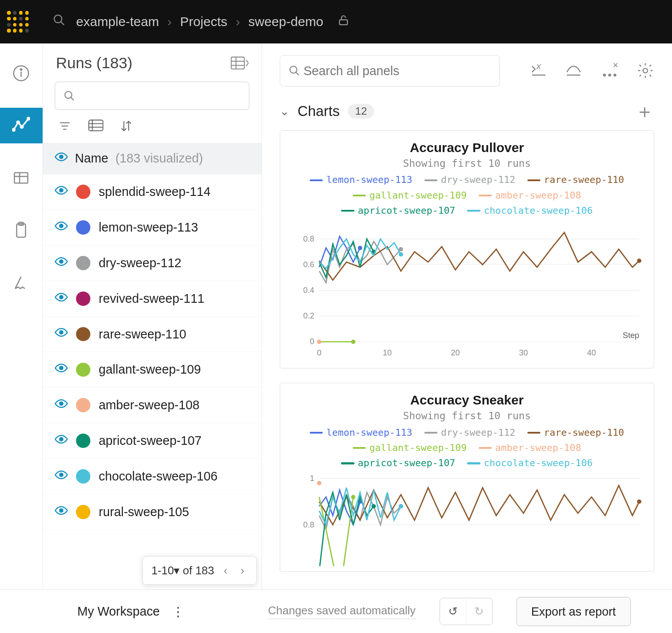  What do you see at coordinates (467, 611) in the screenshot?
I see `history-buttons: ↺ ↻` at bounding box center [467, 611].